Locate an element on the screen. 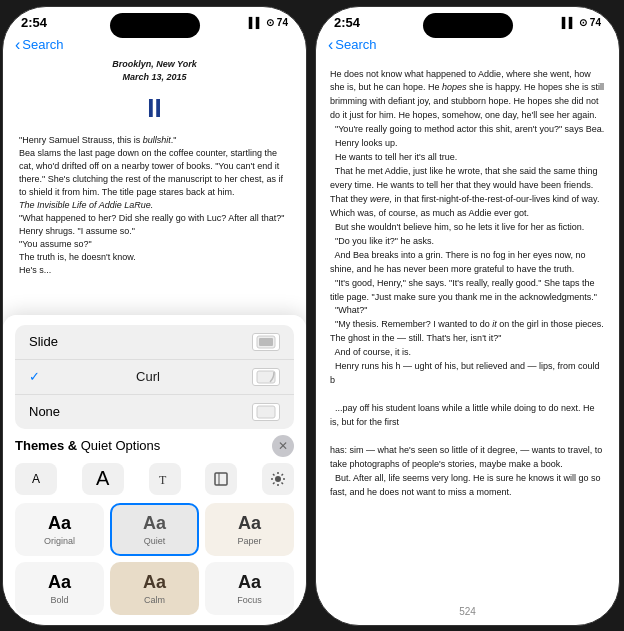  theme-original-aa: Aa is located at coordinates (60, 524).